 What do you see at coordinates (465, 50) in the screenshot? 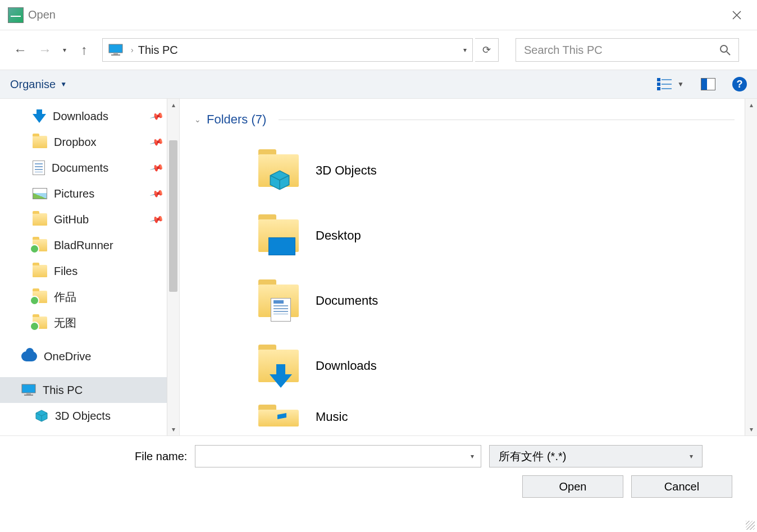
I see `address-dropdown-icon: ▾` at bounding box center [465, 50].